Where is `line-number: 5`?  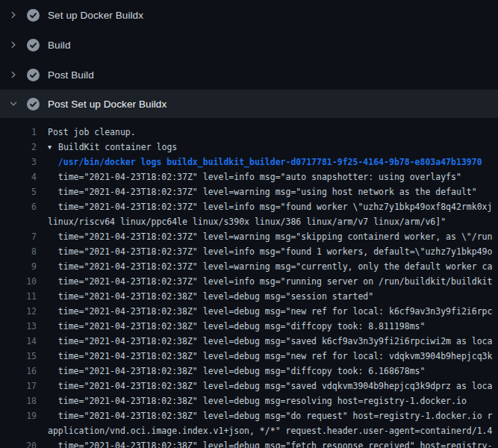 line-number: 5 is located at coordinates (18, 192).